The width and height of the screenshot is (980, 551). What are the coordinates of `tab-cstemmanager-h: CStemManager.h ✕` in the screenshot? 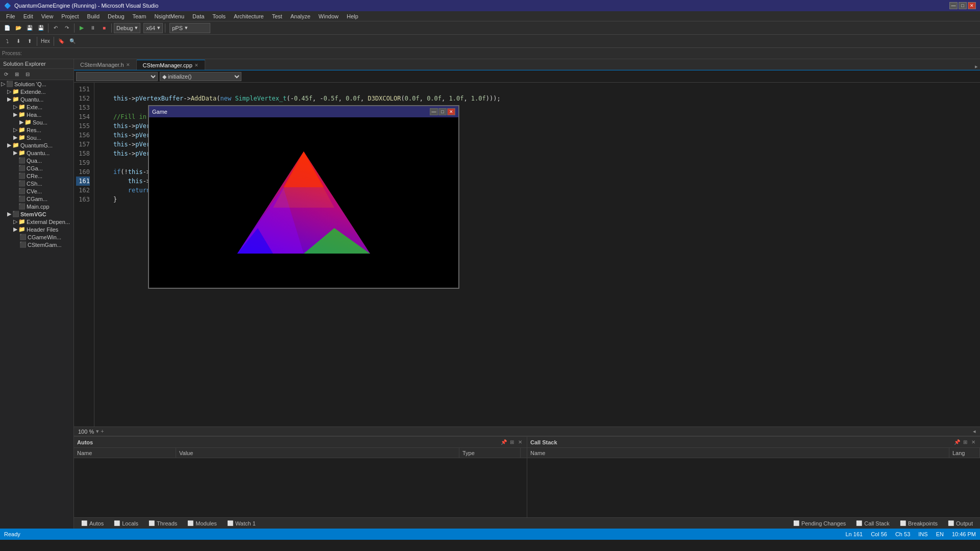 It's located at (105, 65).